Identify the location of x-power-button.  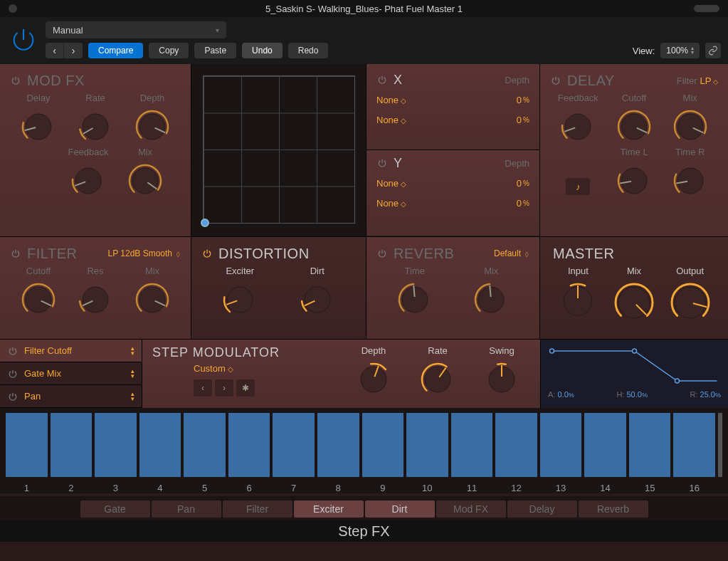
(382, 80).